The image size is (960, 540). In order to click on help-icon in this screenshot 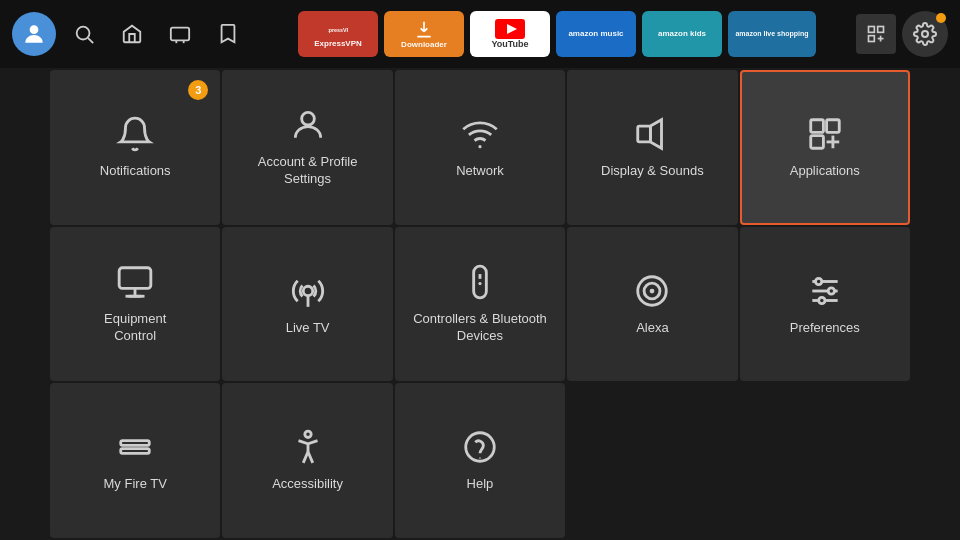, I will do `click(480, 447)`.